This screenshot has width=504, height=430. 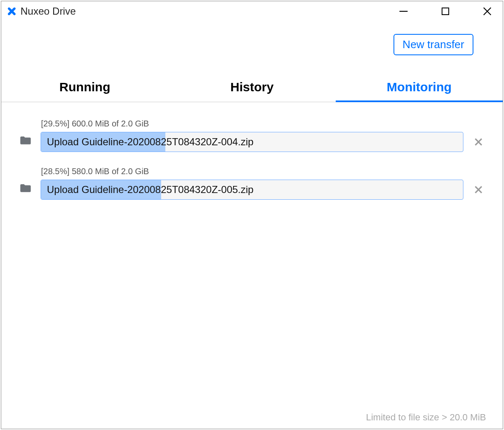 I want to click on app-logo-icon, so click(x=12, y=11).